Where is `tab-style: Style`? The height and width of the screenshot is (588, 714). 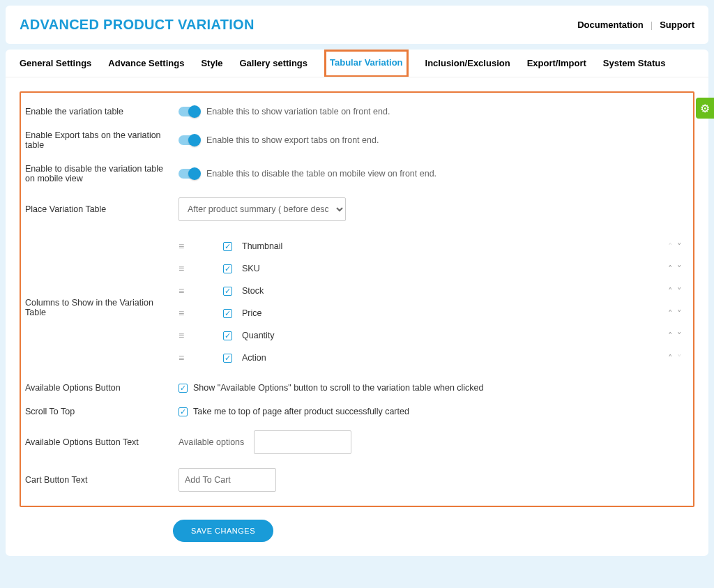
tab-style: Style is located at coordinates (212, 63).